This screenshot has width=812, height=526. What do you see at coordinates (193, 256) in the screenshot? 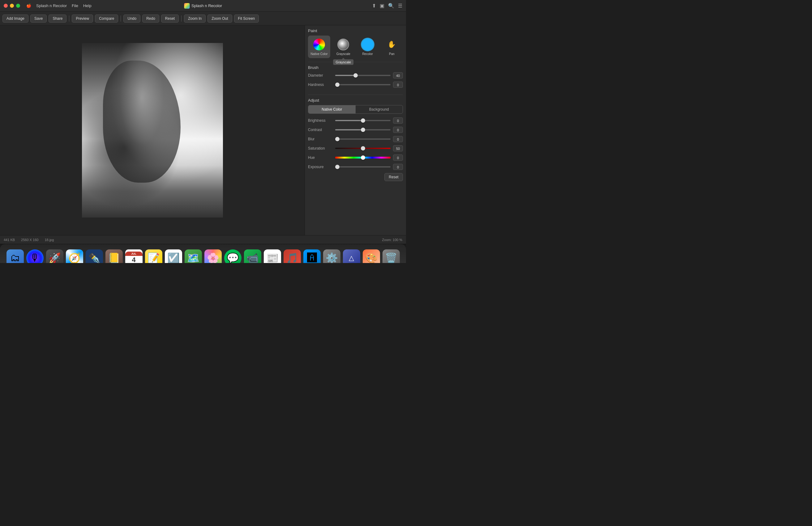
I see `dock-maps: 🗺️` at bounding box center [193, 256].